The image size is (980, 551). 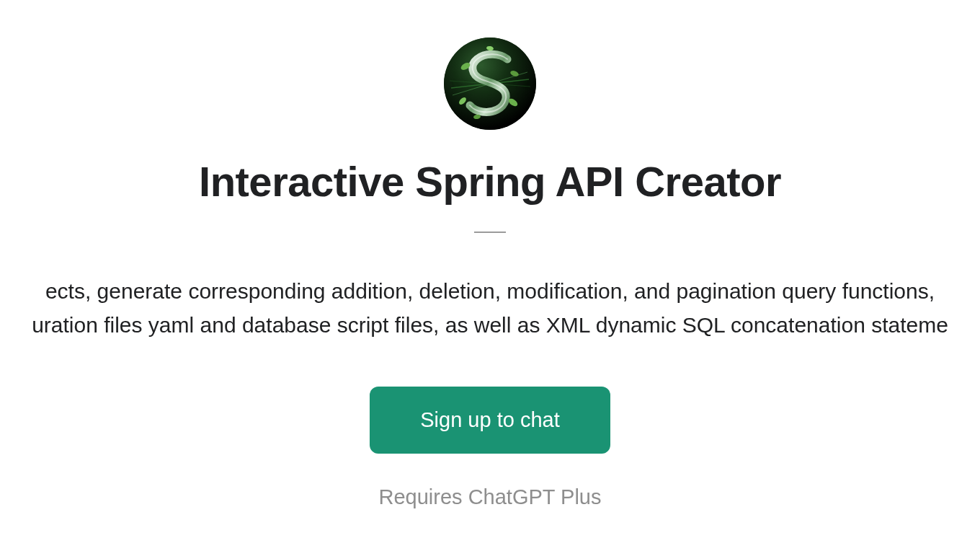 What do you see at coordinates (490, 84) in the screenshot?
I see `app-avatar` at bounding box center [490, 84].